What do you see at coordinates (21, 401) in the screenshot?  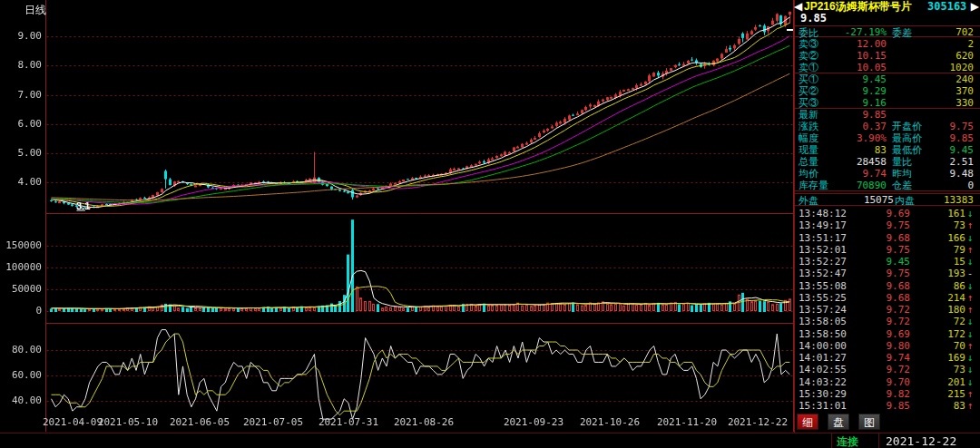 I see `indicator-axis-tick: 40.00` at bounding box center [21, 401].